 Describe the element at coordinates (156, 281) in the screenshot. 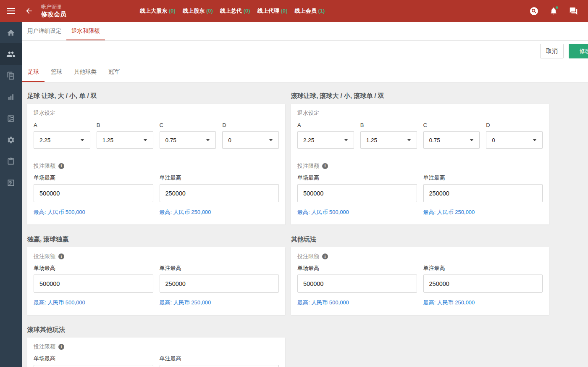

I see `section-card: 投注限额 单场最高 最高: 人民币 500,000 单注最高 最高: 人民币 2` at that location.